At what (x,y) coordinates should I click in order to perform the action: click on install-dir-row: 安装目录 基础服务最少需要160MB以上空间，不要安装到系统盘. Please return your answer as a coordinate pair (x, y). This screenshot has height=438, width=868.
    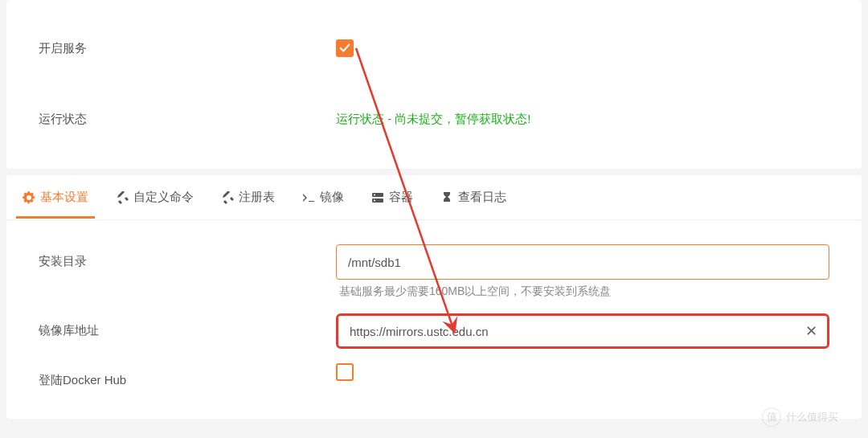
    Looking at the image, I should click on (434, 272).